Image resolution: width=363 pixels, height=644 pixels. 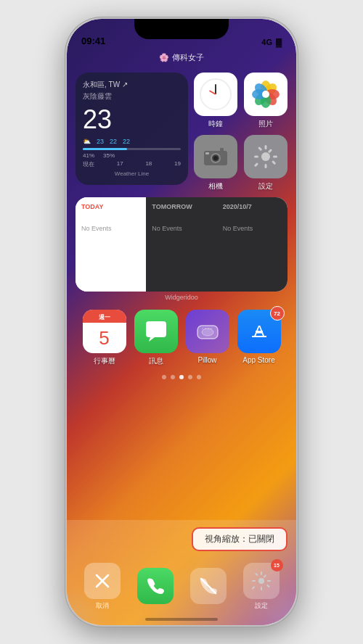 What do you see at coordinates (110, 244) in the screenshot?
I see `cal-today-col: TODAY No Events` at bounding box center [110, 244].